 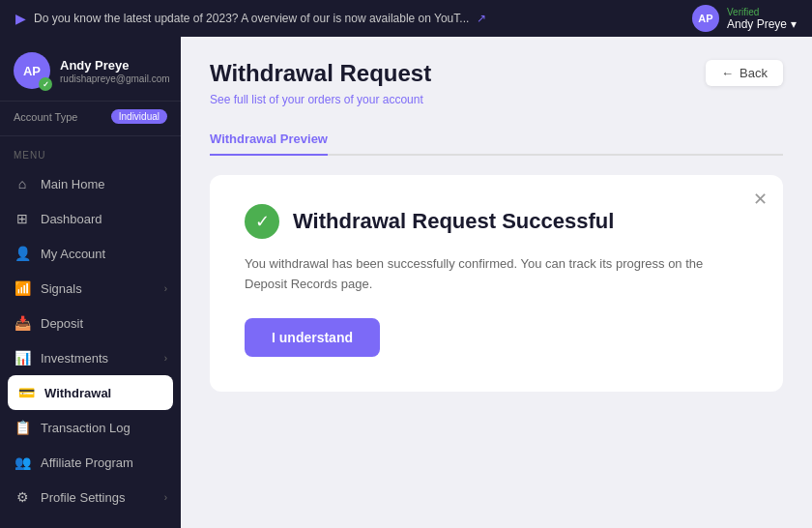 What do you see at coordinates (497, 73) in the screenshot?
I see `page-header: Withdrawal Request ← Back` at bounding box center [497, 73].